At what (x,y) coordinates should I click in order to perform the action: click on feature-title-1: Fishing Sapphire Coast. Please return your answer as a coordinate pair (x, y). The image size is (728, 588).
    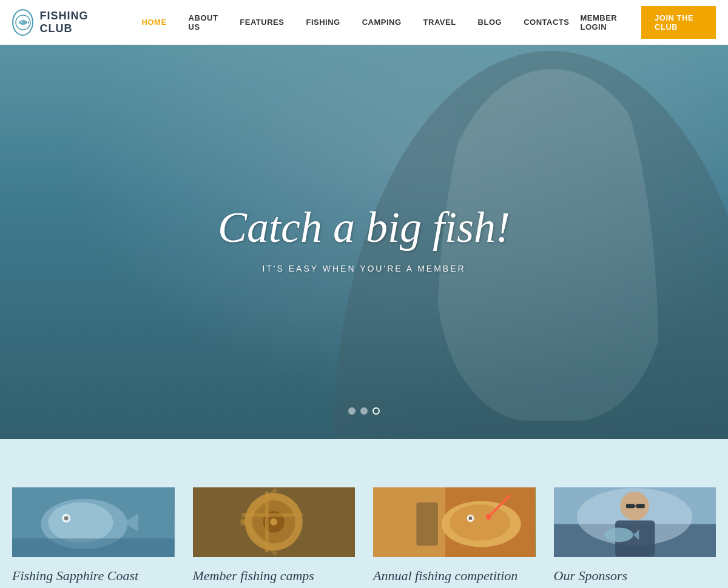
    Looking at the image, I should click on (93, 576).